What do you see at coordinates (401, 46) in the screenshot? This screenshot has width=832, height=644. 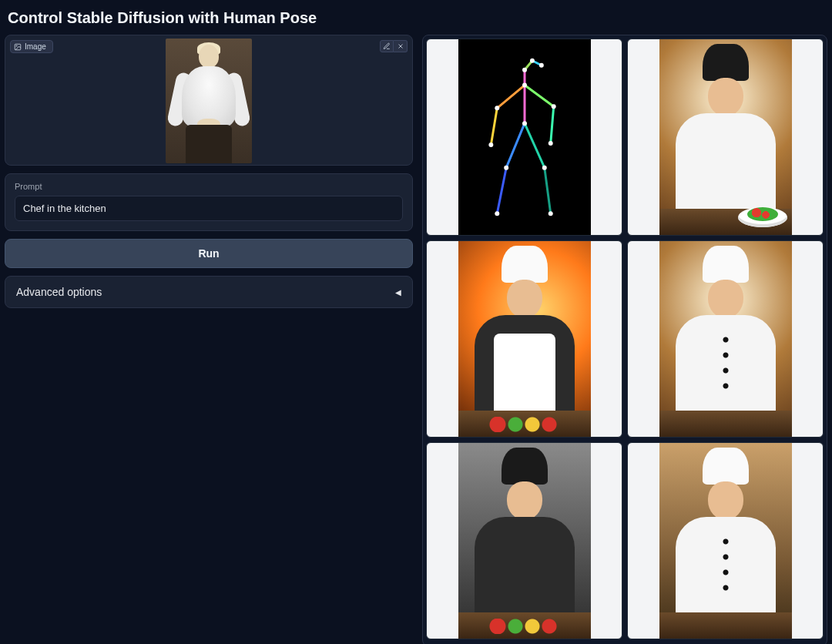 I see `clear-image-button` at bounding box center [401, 46].